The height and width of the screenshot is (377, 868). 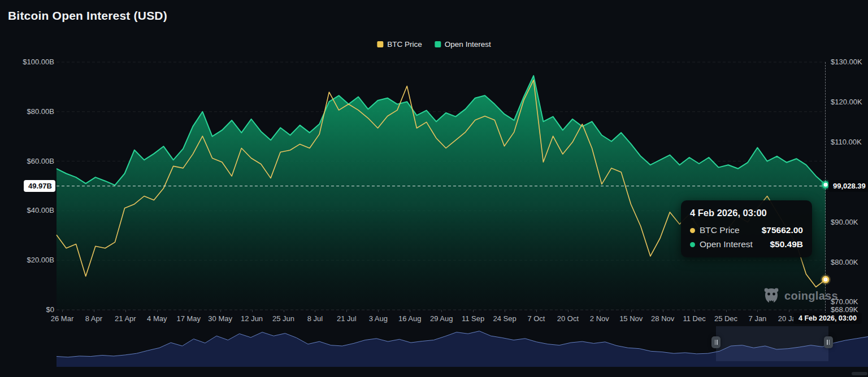 What do you see at coordinates (826, 185) in the screenshot?
I see `open-interest-last-marker` at bounding box center [826, 185].